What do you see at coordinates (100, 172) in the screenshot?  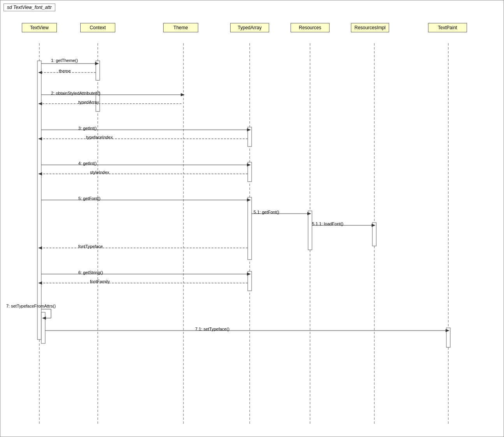 I see `msg-4-return-label: styleIndex` at bounding box center [100, 172].